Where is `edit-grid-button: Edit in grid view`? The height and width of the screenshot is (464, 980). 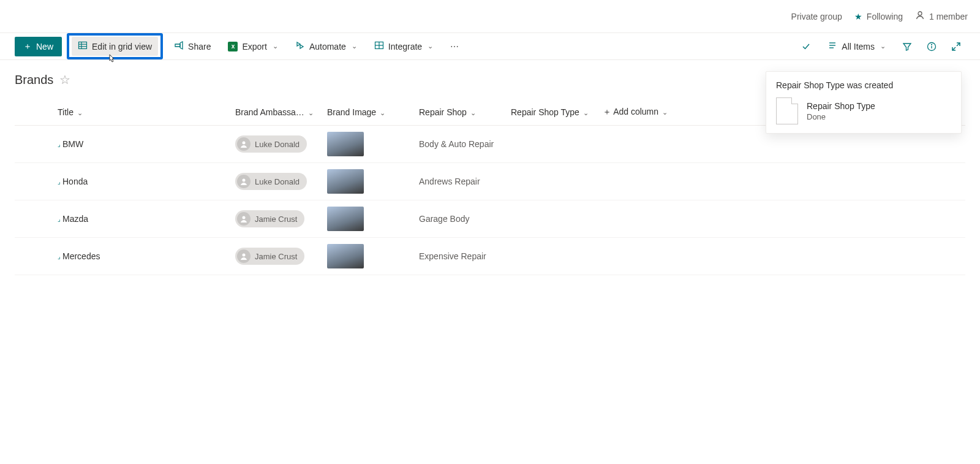 edit-grid-button: Edit in grid view is located at coordinates (115, 47).